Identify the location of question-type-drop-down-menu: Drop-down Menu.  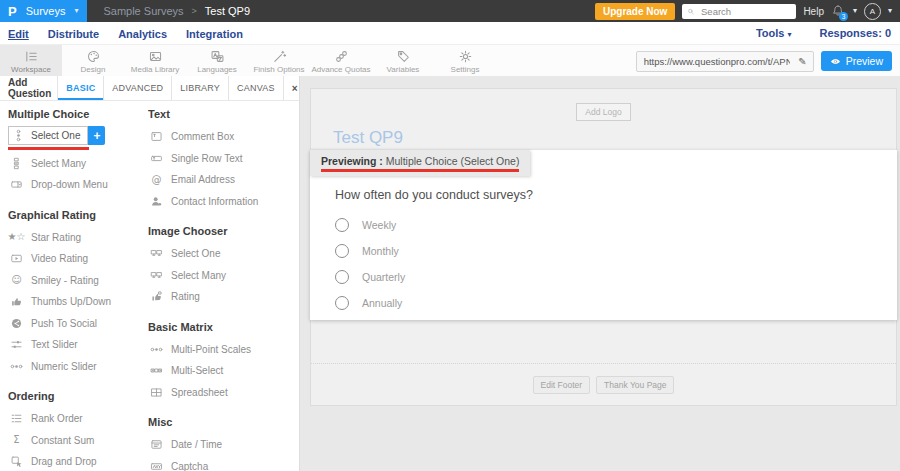
(77, 185).